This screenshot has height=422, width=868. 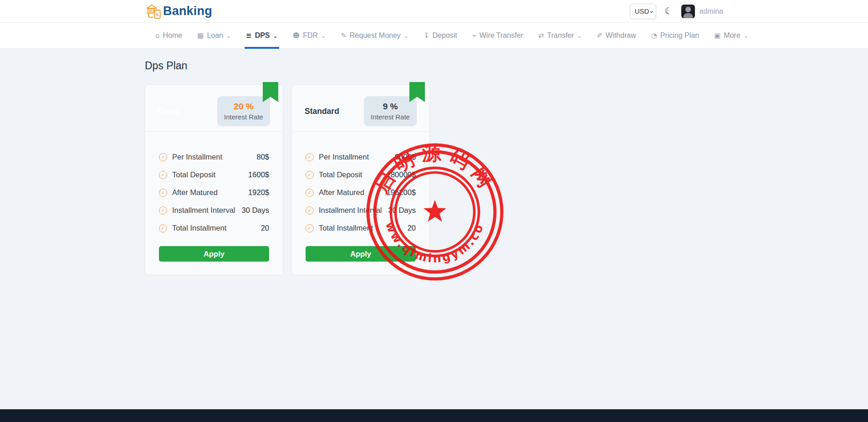 What do you see at coordinates (311, 36) in the screenshot?
I see `nav-label: FDR` at bounding box center [311, 36].